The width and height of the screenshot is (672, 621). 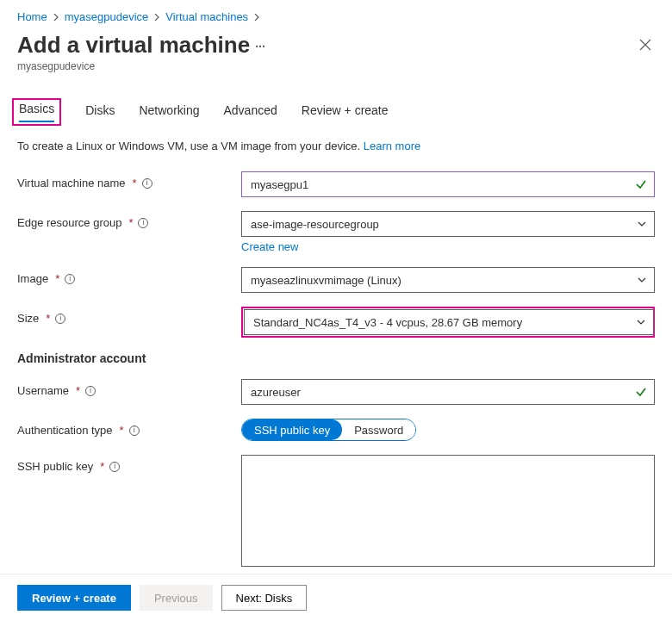 I want to click on more-icon: ···, so click(x=260, y=47).